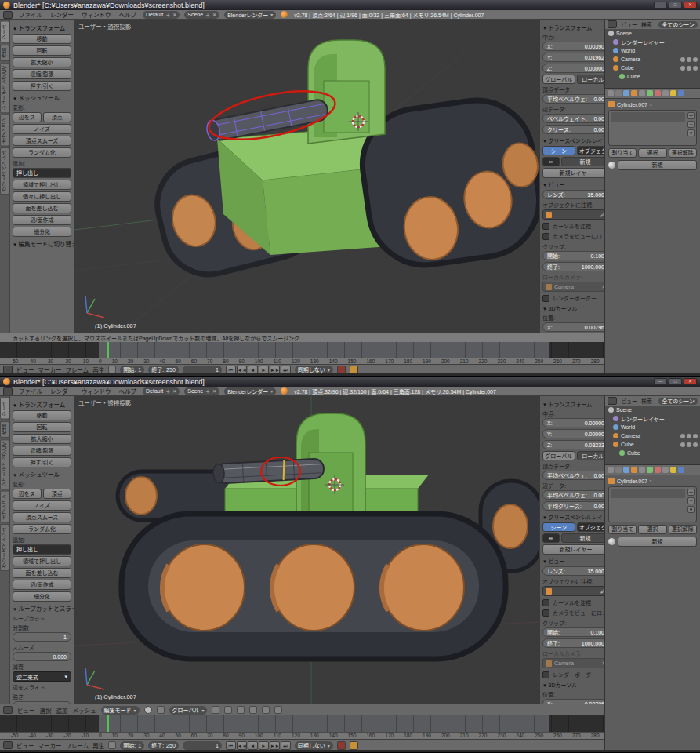  What do you see at coordinates (42, 676) in the screenshot?
I see `falloff-selector: 逆二乗式▾` at bounding box center [42, 676].